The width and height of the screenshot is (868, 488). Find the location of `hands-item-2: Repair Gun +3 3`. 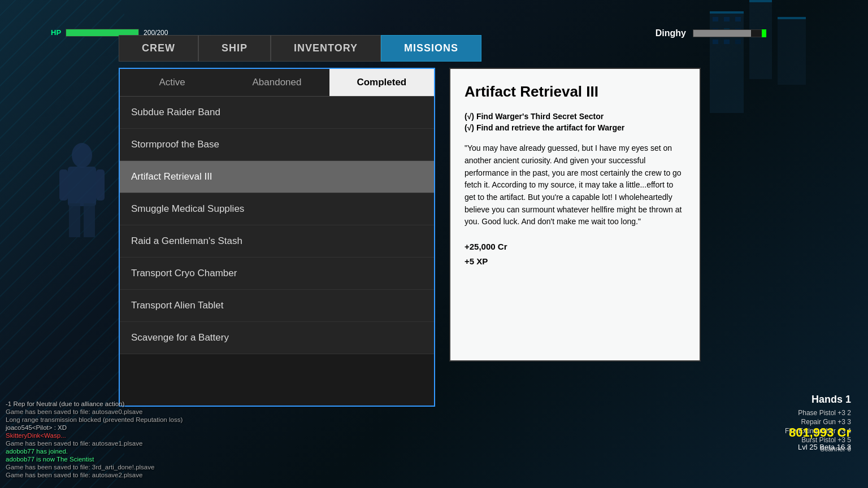

hands-item-2: Repair Gun +3 3 is located at coordinates (818, 422).